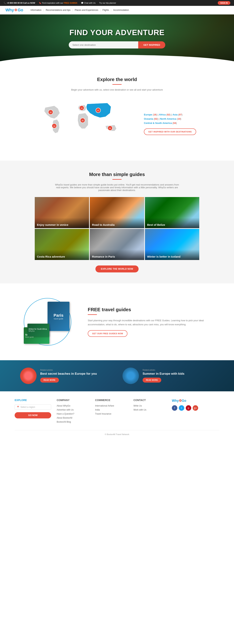 The height and width of the screenshot is (644, 234). Describe the element at coordinates (62, 212) in the screenshot. I see `photo-card-venice: Enjoy summer in venice` at that location.